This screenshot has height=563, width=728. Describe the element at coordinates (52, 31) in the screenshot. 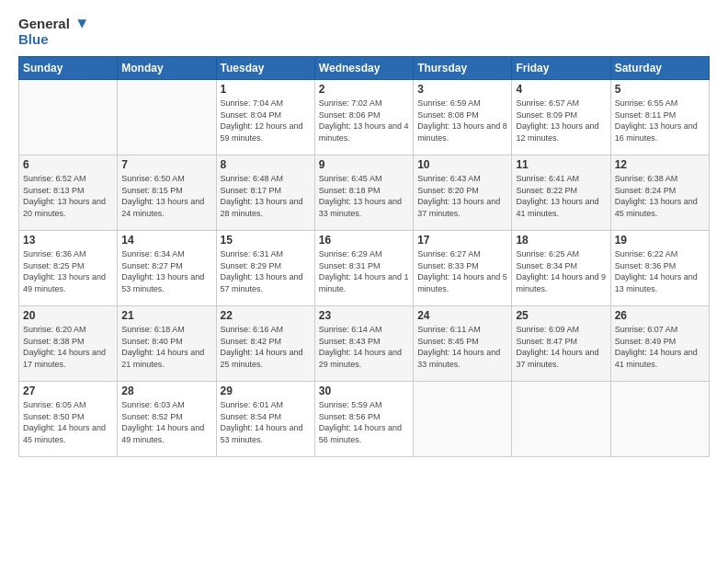

I see `logo: General Blue` at that location.